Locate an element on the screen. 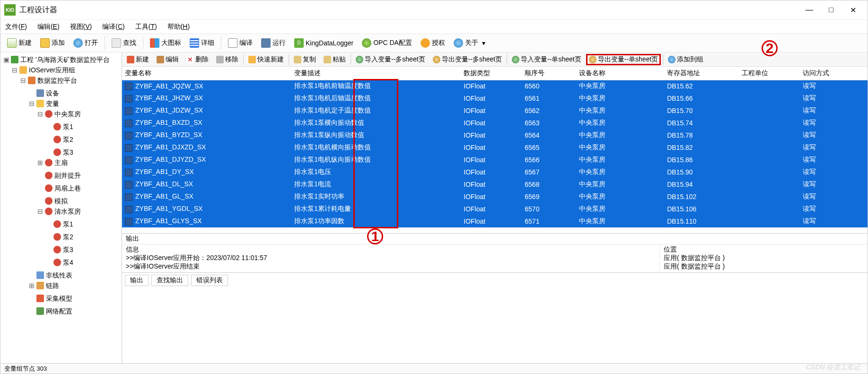  col-seq: 顺序号 is located at coordinates (549, 73).